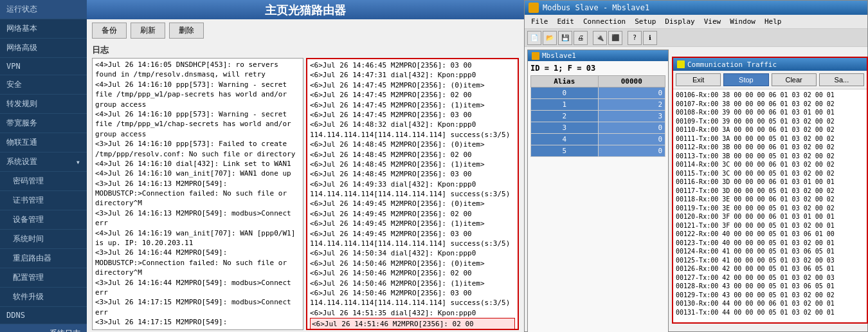 The image size is (868, 332). I want to click on log-left-line: <4>Jul 26 14:16:19 wan_init[707]: WAN [p…, so click(198, 238).